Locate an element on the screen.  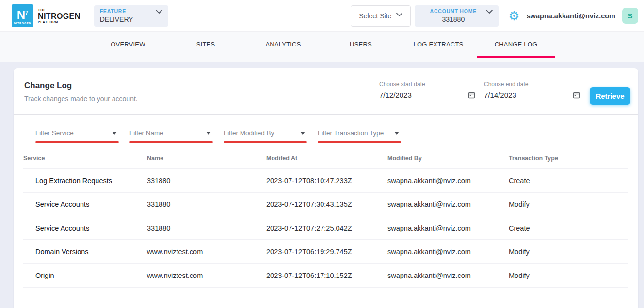
column-header: Name is located at coordinates (207, 158).